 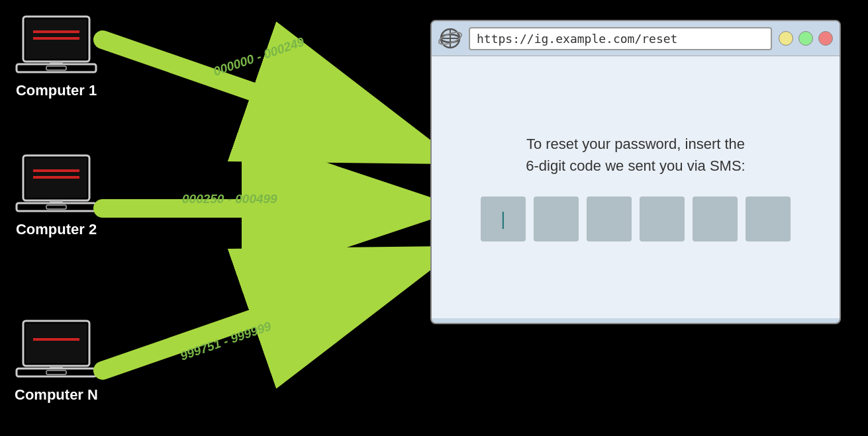 I want to click on reset-instruction: To reset your password, insert the 6-dig…, so click(x=636, y=155).